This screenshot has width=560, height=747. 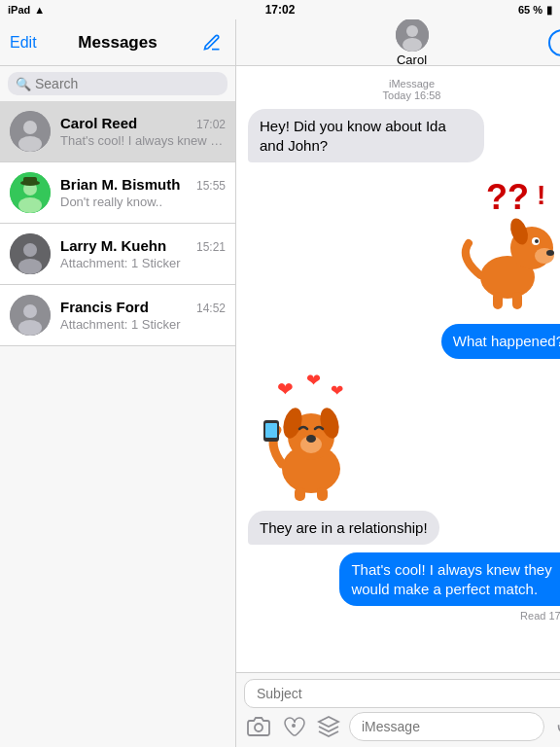 I want to click on francis-name-row: Francis Ford 14:52, so click(x=143, y=307).